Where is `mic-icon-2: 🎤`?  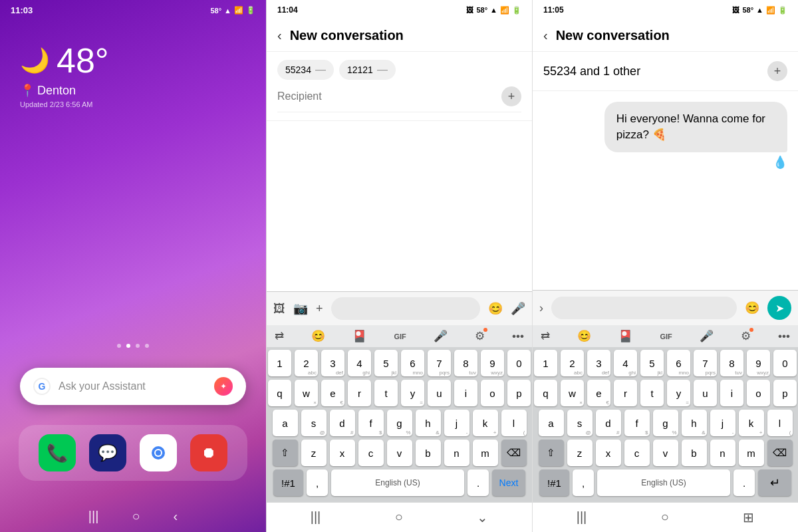 mic-icon-2: 🎤 is located at coordinates (706, 336).